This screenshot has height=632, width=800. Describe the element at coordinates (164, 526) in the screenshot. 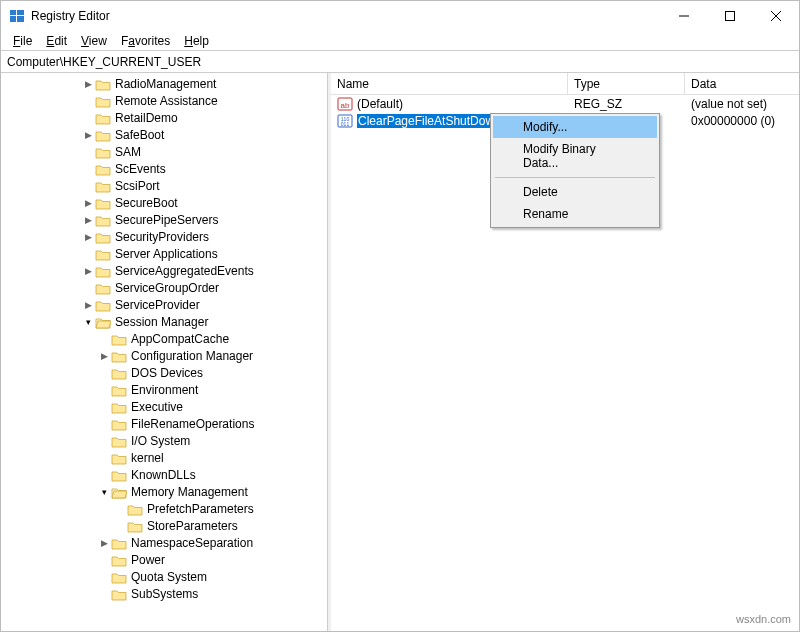

I see `tree-item: StoreParameters` at that location.